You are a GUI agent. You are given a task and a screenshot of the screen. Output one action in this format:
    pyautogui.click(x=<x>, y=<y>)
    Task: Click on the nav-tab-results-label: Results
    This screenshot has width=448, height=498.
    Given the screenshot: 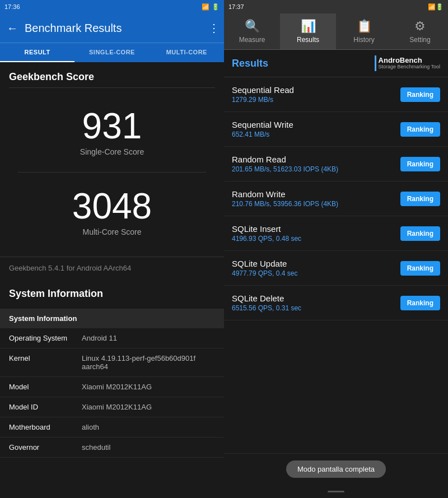 What is the action you would take?
    pyautogui.click(x=308, y=40)
    